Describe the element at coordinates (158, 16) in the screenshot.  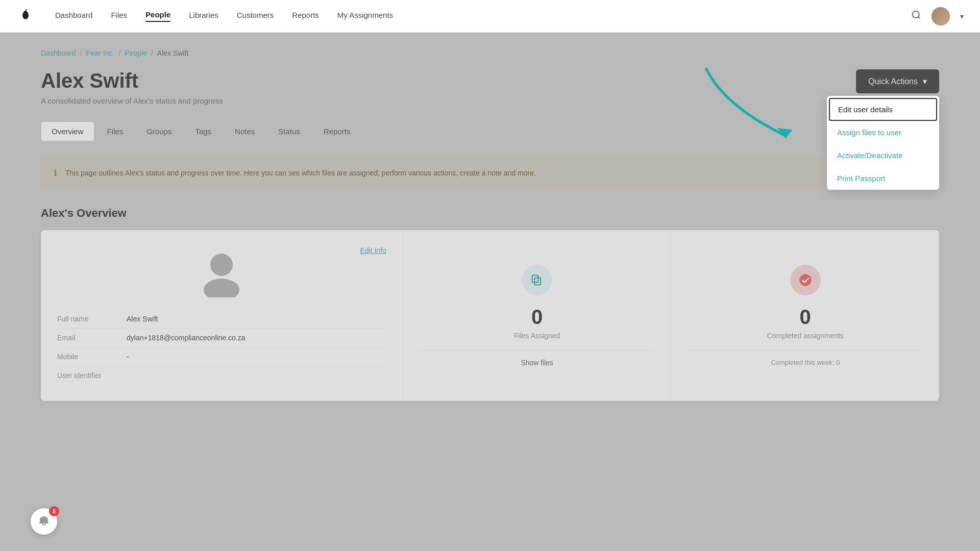
I see `nav-people: People` at that location.